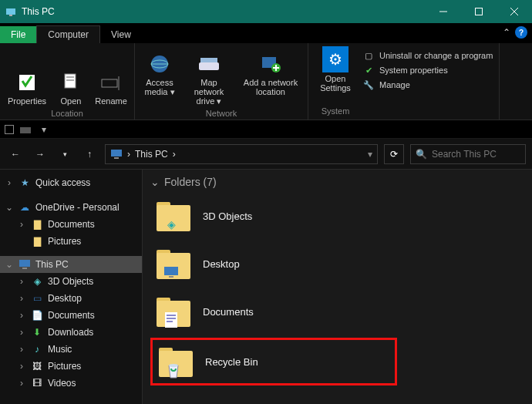 This screenshot has width=532, height=404. What do you see at coordinates (71, 298) in the screenshot?
I see `sidebar-item-desktop: ›▭Desktop` at bounding box center [71, 298].